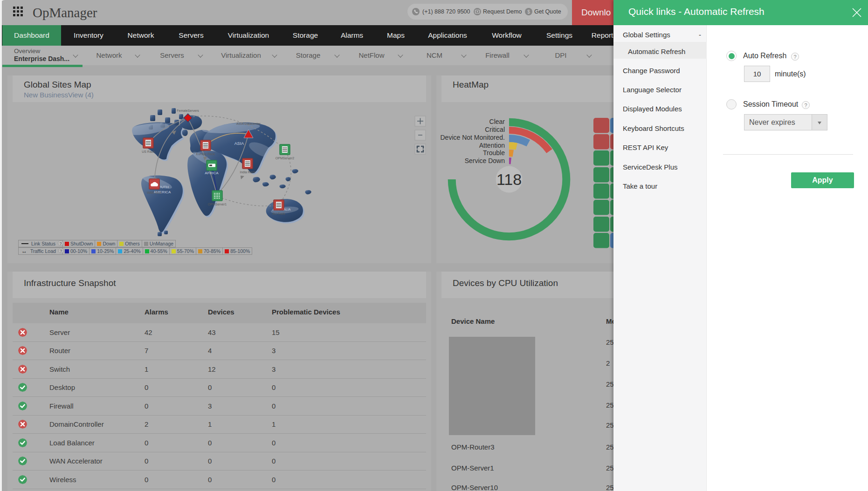 This screenshot has width=868, height=491. Describe the element at coordinates (473, 137) in the screenshot. I see `svg-text: Device Not Monitored.` at that location.